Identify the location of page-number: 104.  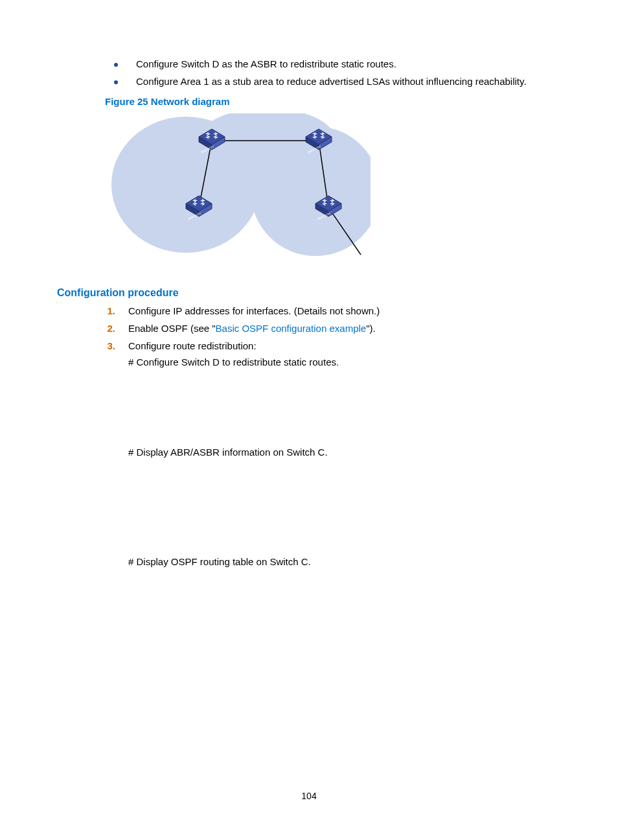
(309, 796).